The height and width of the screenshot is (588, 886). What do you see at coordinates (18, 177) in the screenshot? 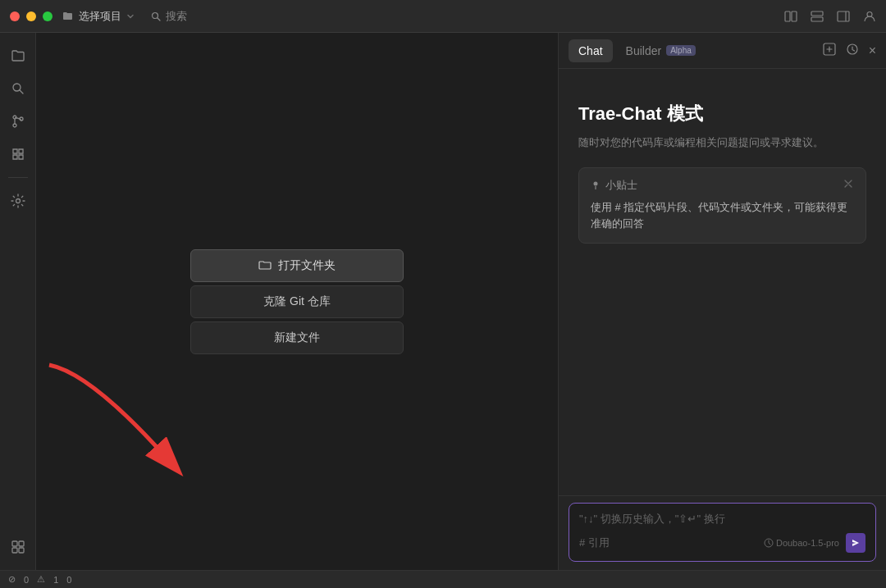
I see `sidebar-divider` at bounding box center [18, 177].